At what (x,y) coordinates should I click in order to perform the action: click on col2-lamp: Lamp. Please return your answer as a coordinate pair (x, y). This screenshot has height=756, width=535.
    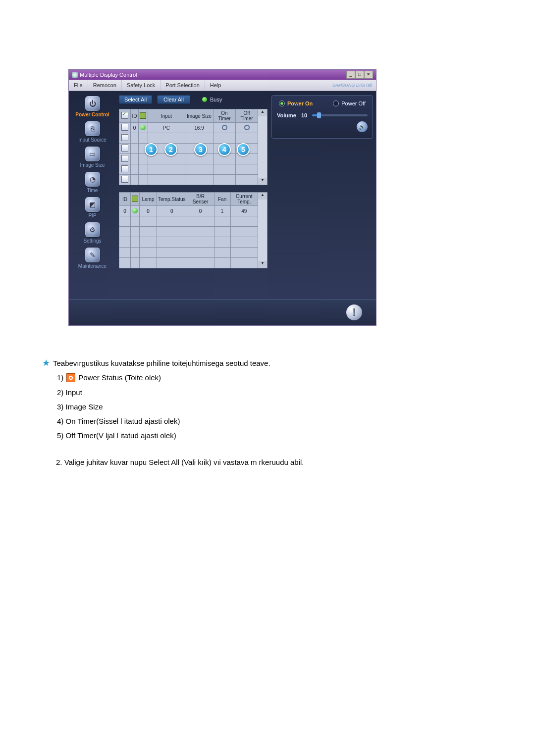
    Looking at the image, I should click on (149, 199).